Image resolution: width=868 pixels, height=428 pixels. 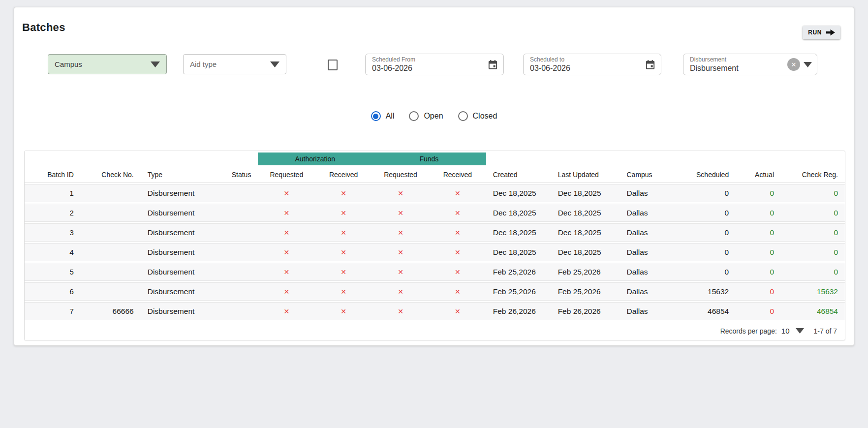 What do you see at coordinates (519, 311) in the screenshot?
I see `cell-created: Feb 26,2026` at bounding box center [519, 311].